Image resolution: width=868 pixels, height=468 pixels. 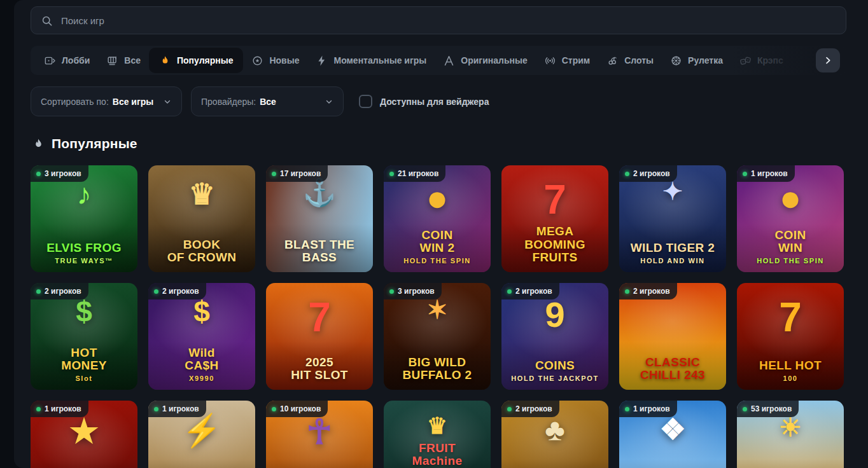 What do you see at coordinates (202, 245) in the screenshot?
I see `title-line: BOOK` at bounding box center [202, 245].